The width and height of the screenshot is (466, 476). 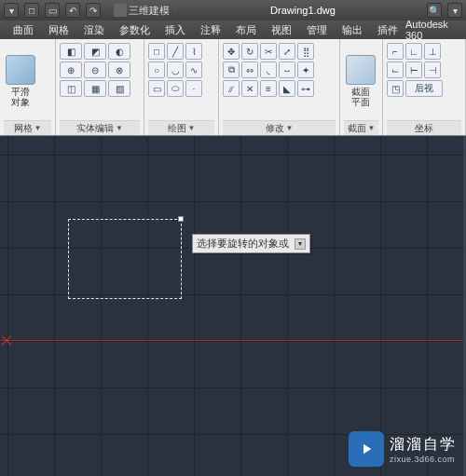 I want to click on subtract-icon: ⊖, so click(x=95, y=70).